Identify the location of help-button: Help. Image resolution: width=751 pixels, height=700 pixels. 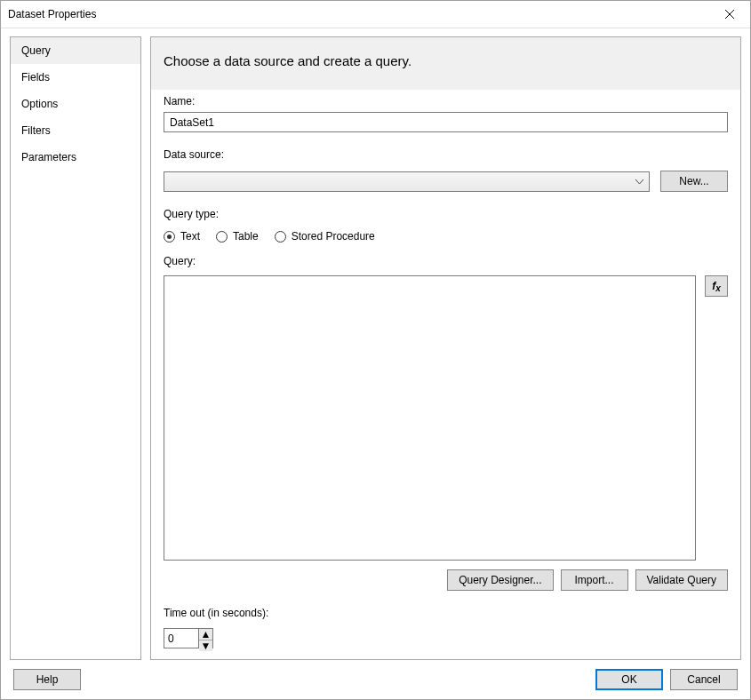
(47, 680).